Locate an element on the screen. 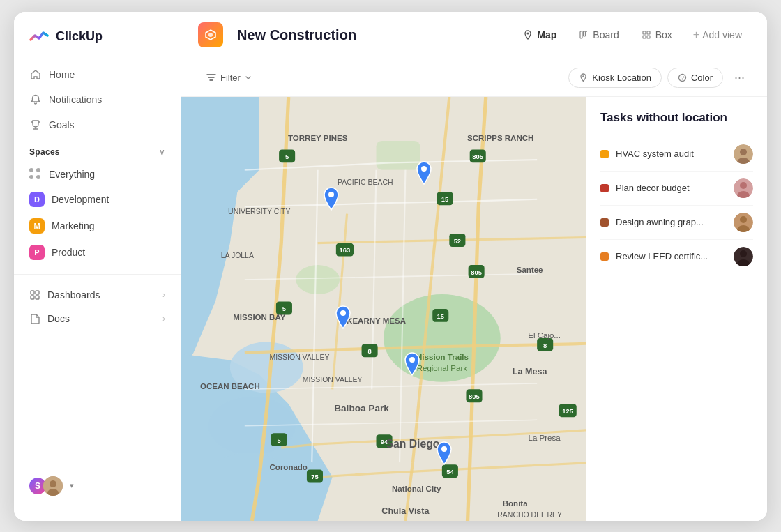 The width and height of the screenshot is (781, 532). panel-title: Tasks without location is located at coordinates (676, 118).